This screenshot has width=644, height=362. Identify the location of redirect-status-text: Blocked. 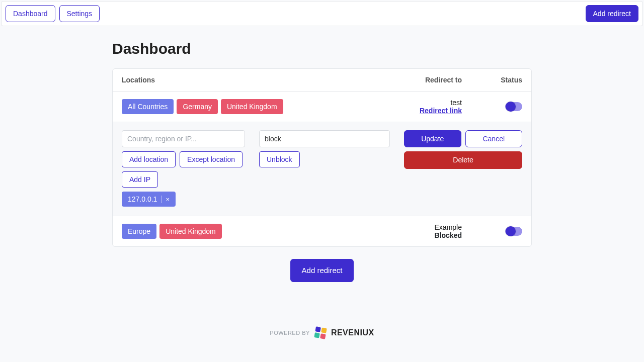
(396, 235).